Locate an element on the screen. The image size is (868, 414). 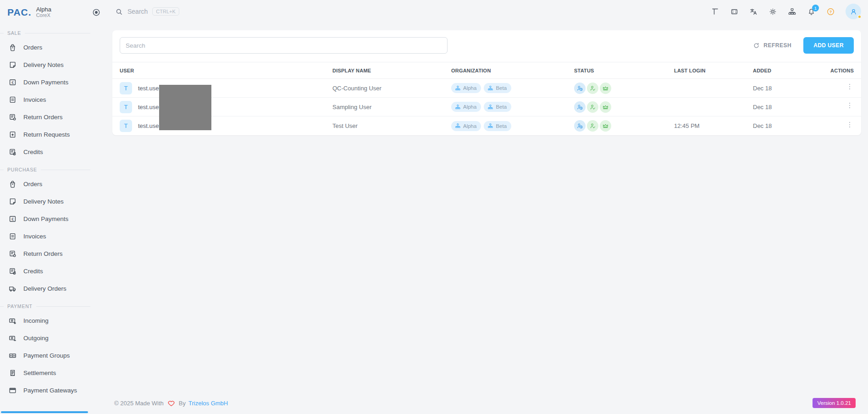
sidebar-item-purchase-orders: Orders is located at coordinates (53, 184).